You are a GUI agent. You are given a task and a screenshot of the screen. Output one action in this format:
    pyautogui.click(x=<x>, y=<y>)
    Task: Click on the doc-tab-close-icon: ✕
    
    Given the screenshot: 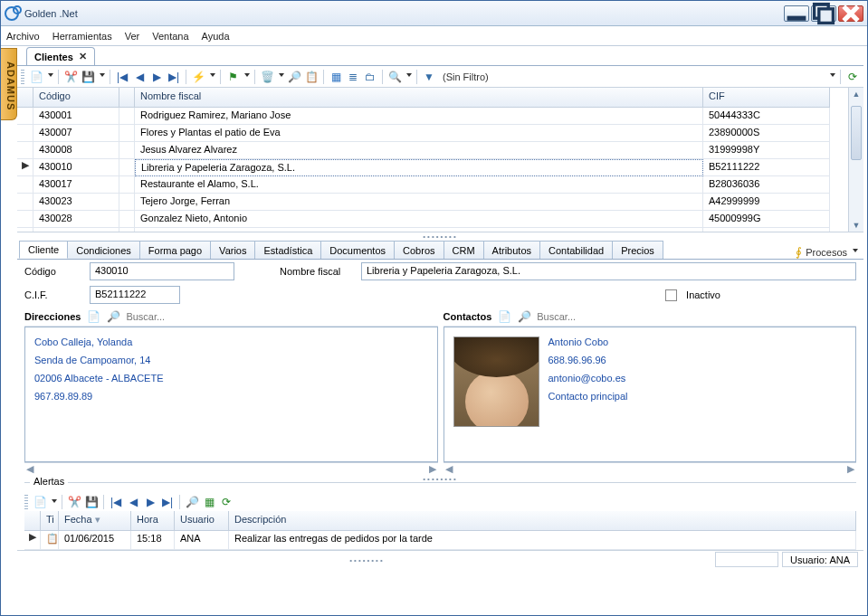 What is the action you would take?
    pyautogui.click(x=83, y=56)
    